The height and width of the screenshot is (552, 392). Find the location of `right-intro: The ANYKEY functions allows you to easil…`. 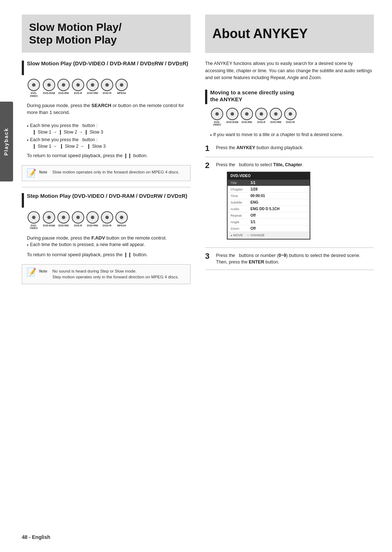

right-intro: The ANYKEY functions allows you to easil… is located at coordinates (290, 71).